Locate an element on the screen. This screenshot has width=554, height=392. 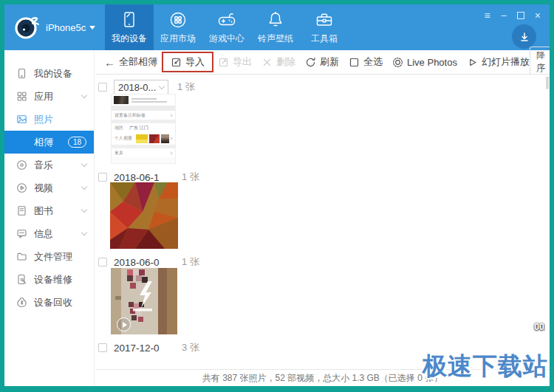
mini-row-label: 更多 is located at coordinates (119, 154).